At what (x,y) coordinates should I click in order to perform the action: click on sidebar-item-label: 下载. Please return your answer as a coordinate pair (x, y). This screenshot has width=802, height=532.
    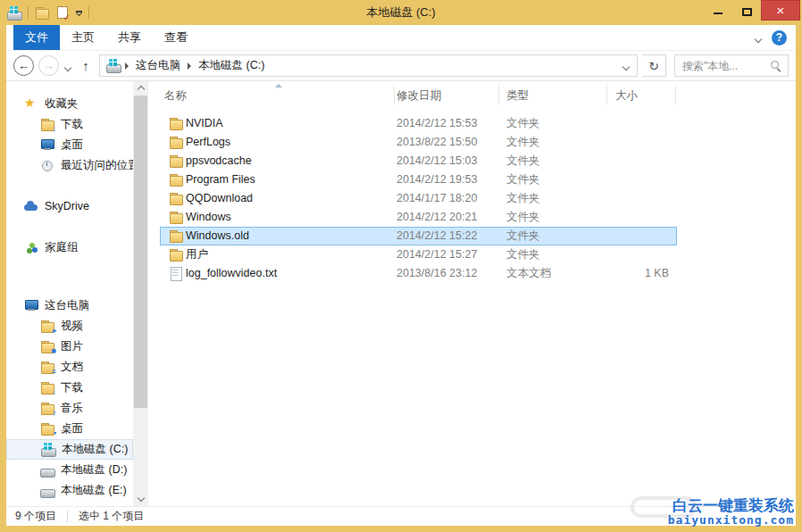
    Looking at the image, I should click on (71, 125).